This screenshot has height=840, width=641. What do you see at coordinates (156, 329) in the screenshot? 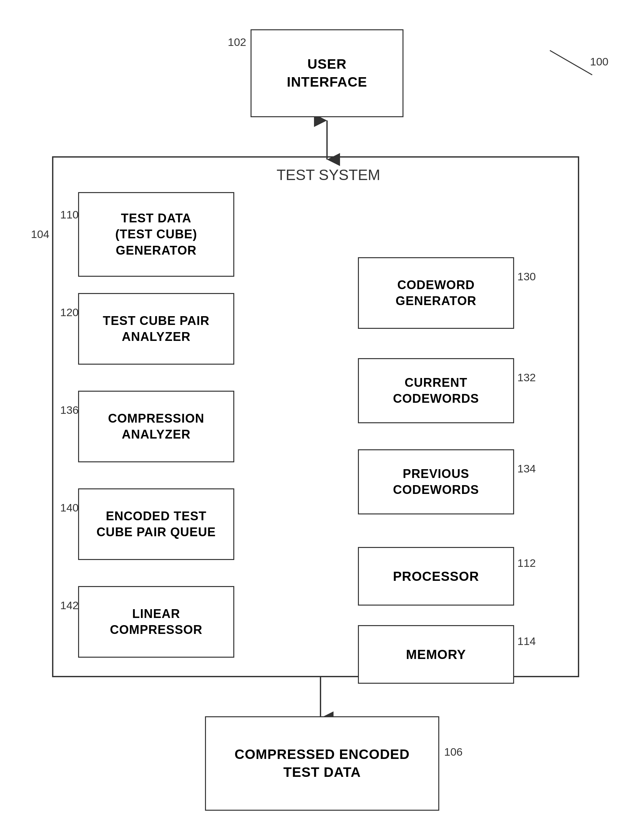
I see `test-cube-pair-analyzer-box: TEST CUBE PAIRANALYZER` at bounding box center [156, 329].